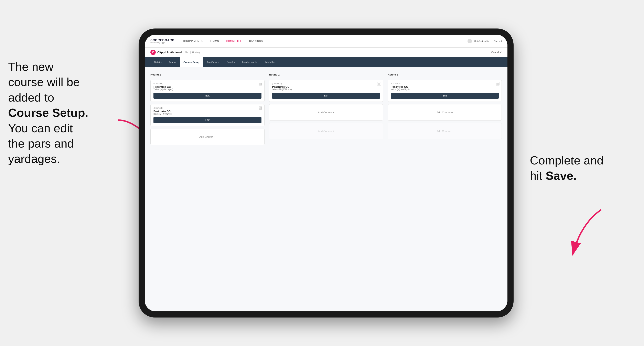  What do you see at coordinates (482, 41) in the screenshot?
I see `user-email: blair@clippd.io` at bounding box center [482, 41].